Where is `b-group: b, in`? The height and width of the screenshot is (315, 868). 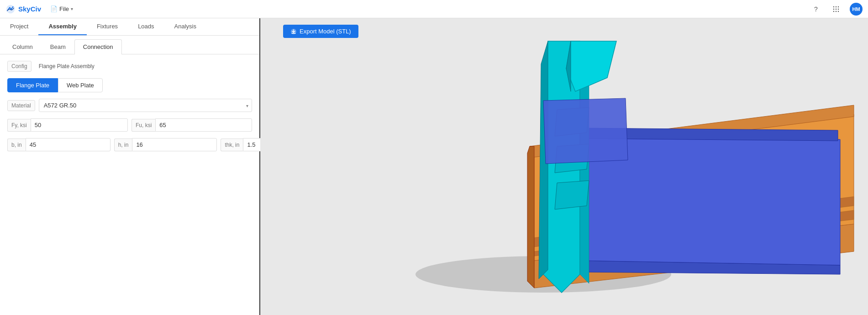 b-group: b, in is located at coordinates (59, 144).